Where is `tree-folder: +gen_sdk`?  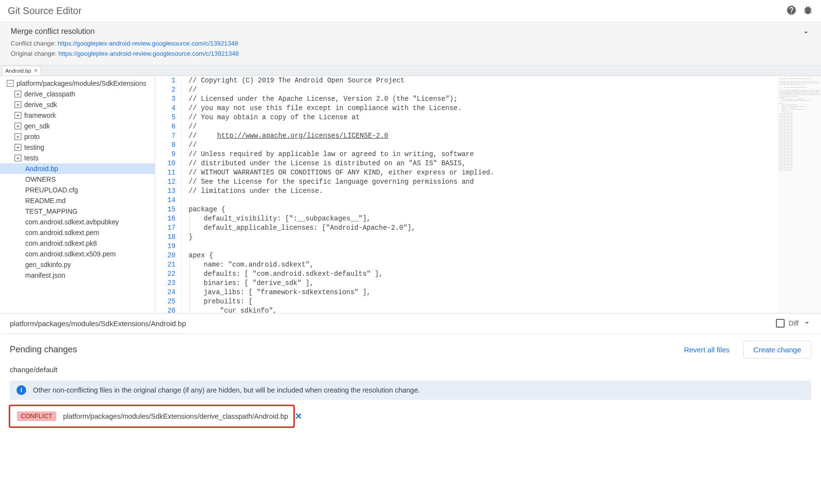 tree-folder: +gen_sdk is located at coordinates (78, 126).